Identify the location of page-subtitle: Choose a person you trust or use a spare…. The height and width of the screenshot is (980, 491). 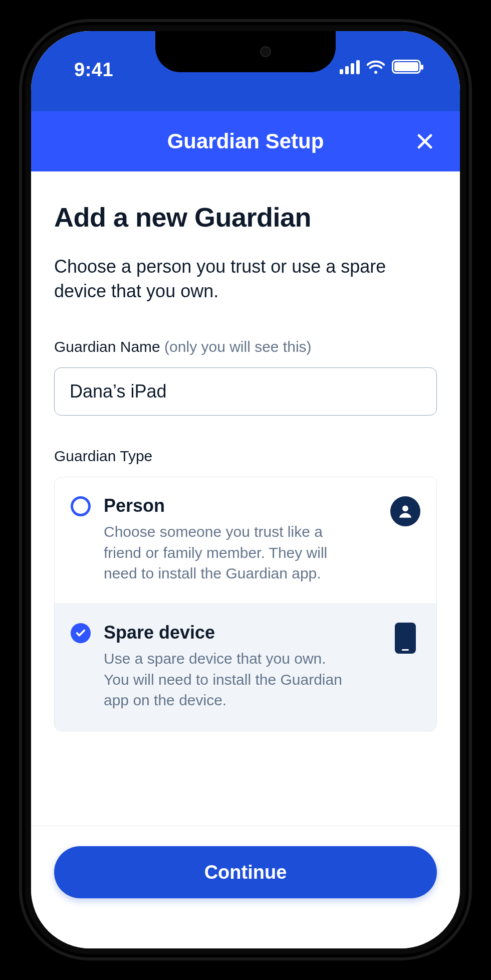
(246, 279).